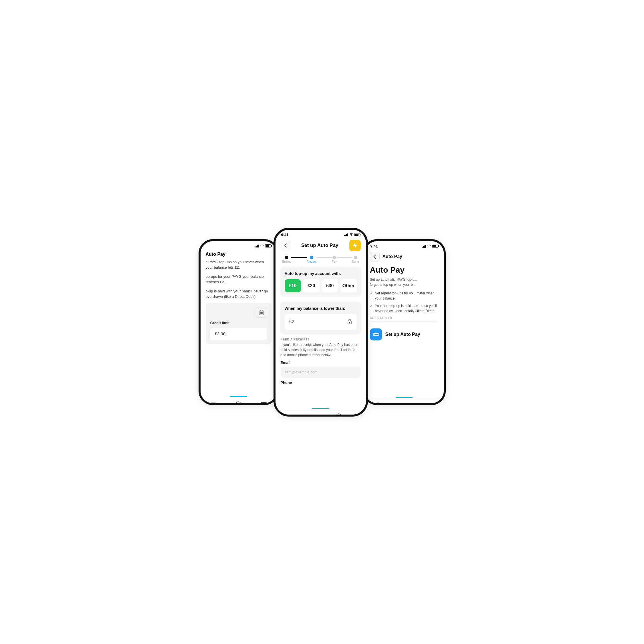 Image resolution: width=644 pixels, height=644 pixels. What do you see at coordinates (292, 322) in the screenshot?
I see `balance-value: £2` at bounding box center [292, 322].